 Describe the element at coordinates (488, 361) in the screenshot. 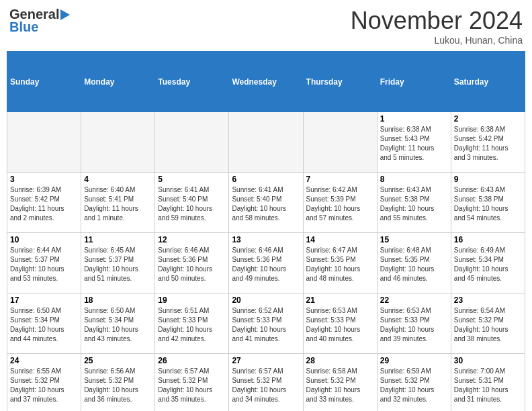

I see `day-number: 30` at that location.